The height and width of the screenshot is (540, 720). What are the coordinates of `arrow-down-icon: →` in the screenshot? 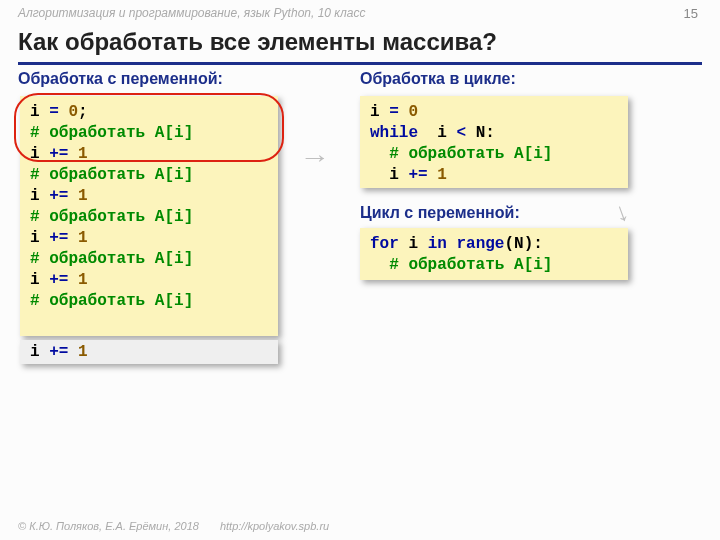 It's located at (623, 214).